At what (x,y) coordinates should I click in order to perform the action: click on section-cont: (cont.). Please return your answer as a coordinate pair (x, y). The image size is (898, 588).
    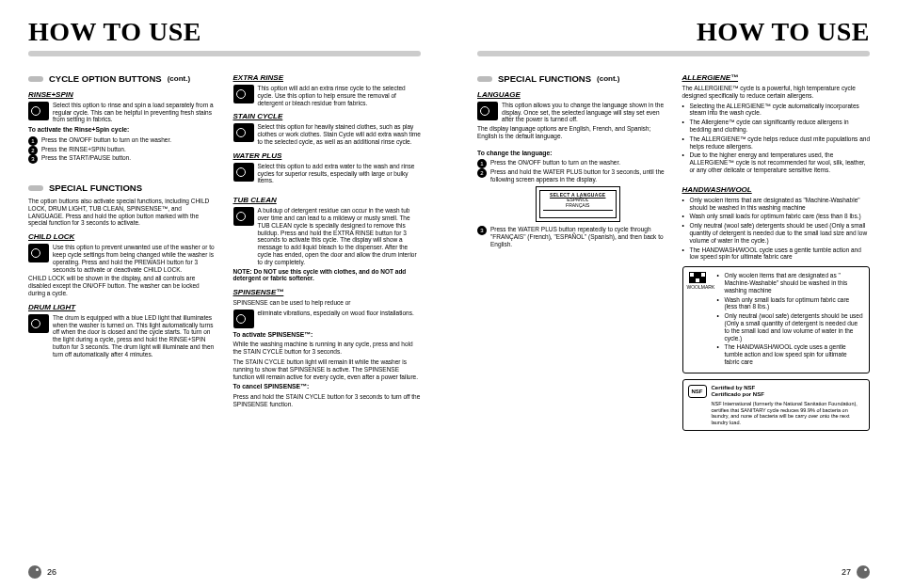
    Looking at the image, I should click on (608, 79).